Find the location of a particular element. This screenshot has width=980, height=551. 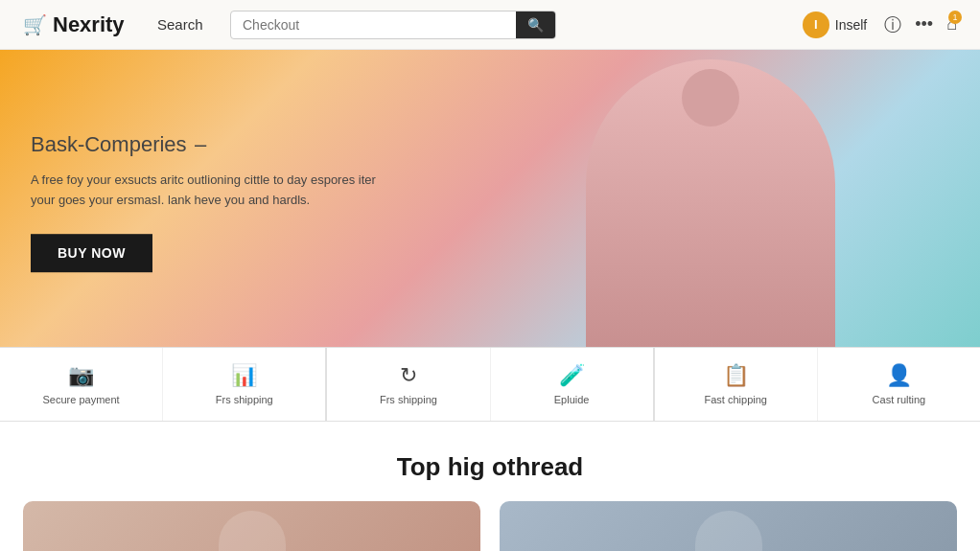

nav-search-label: Search is located at coordinates (186, 25).